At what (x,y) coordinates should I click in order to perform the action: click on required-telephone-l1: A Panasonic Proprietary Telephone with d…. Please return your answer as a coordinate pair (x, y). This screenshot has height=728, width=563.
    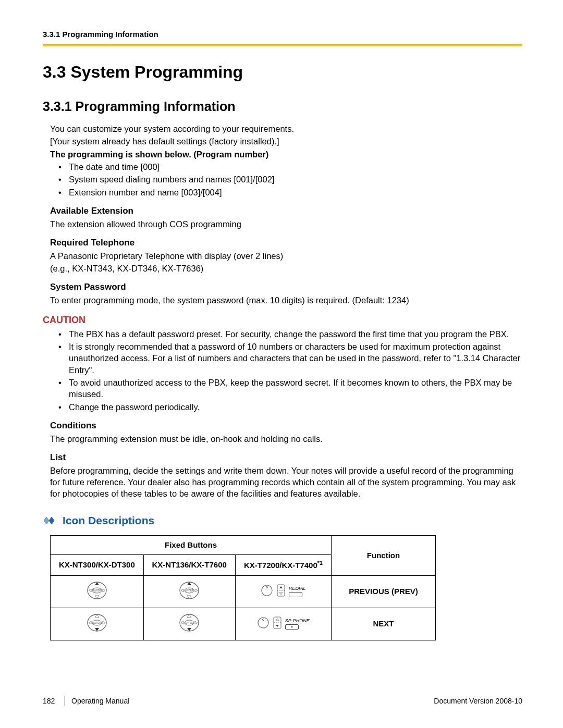
    Looking at the image, I should click on (286, 256).